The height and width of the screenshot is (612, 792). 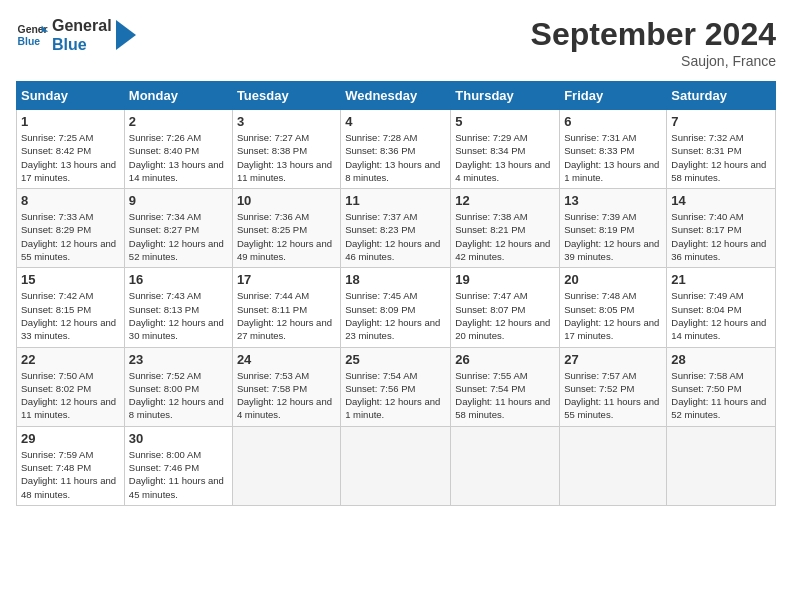 I want to click on header-thursday: Thursday, so click(x=506, y=96).